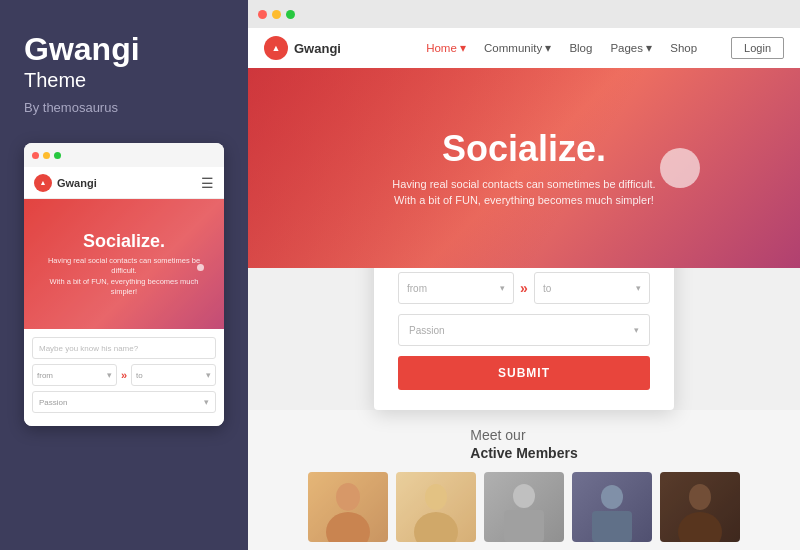 This screenshot has width=800, height=550. What do you see at coordinates (631, 48) in the screenshot?
I see `nav-link-pages: Pages ▾` at bounding box center [631, 48].